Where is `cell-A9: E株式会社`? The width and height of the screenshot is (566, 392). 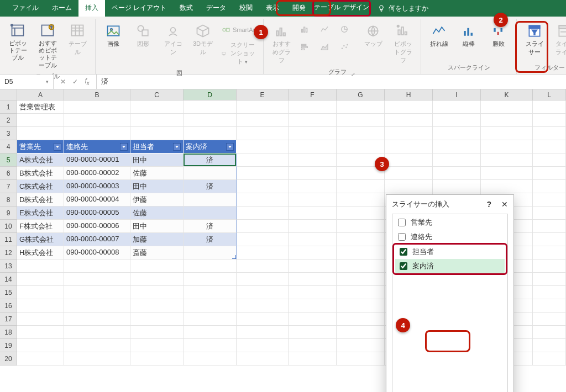
cell-A9: E株式会社 is located at coordinates (41, 213).